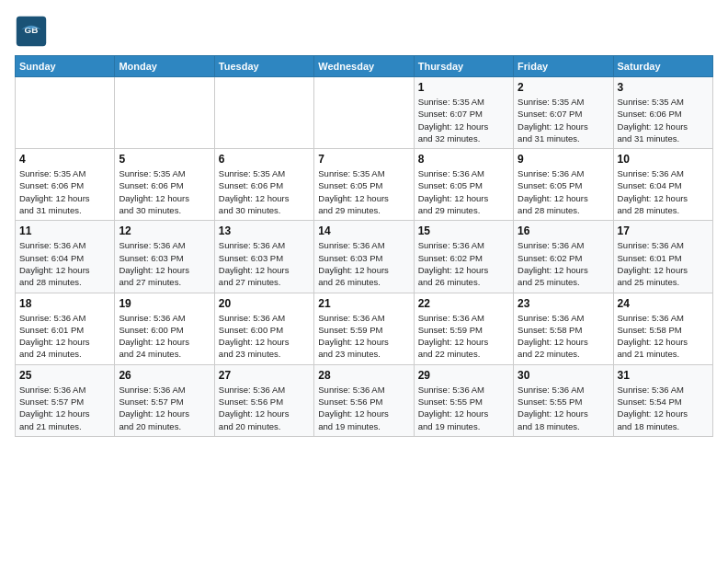 The image size is (728, 563). Describe the element at coordinates (364, 159) in the screenshot. I see `day-number: 7` at that location.